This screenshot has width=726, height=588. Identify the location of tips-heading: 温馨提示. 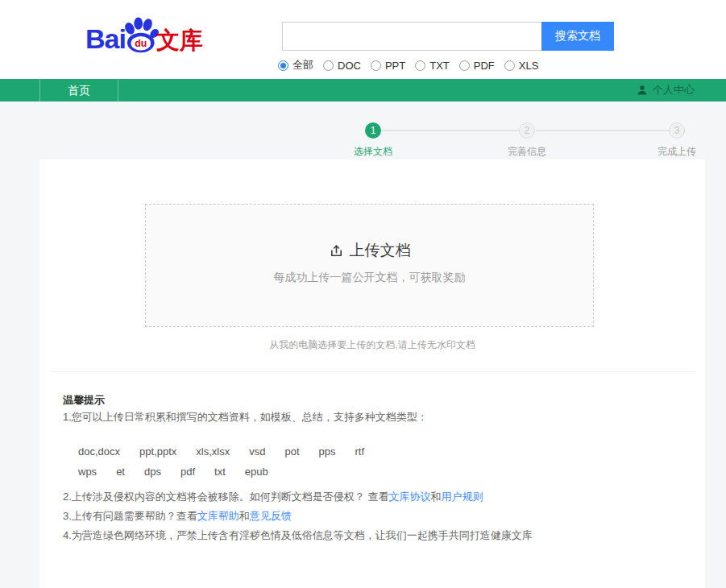
(84, 400).